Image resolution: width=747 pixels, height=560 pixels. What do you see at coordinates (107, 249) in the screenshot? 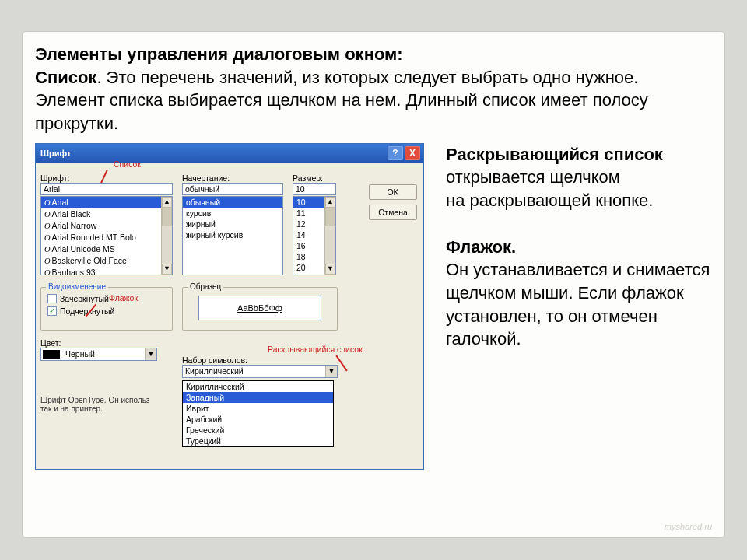
I see `list-item: OArial Unicode MS` at bounding box center [107, 249].